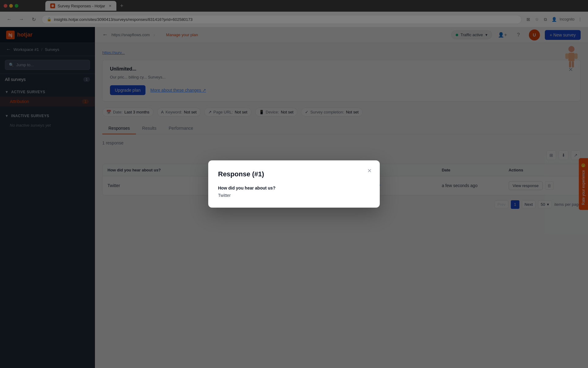  Describe the element at coordinates (294, 174) in the screenshot. I see `modal-title: Response (#1)` at that location.